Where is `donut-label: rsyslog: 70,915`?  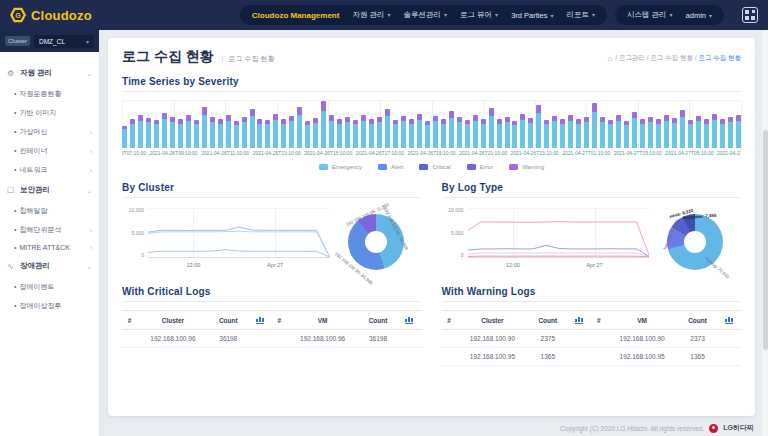 donut-label: rsyslog: 70,915 is located at coordinates (718, 267).